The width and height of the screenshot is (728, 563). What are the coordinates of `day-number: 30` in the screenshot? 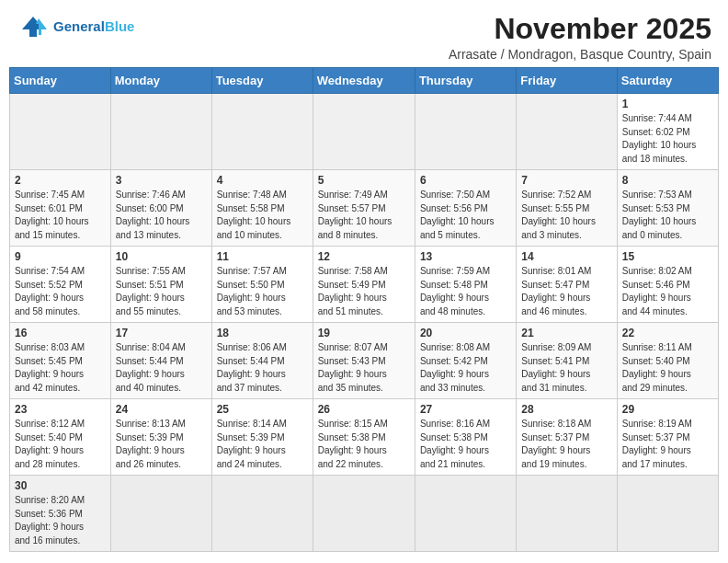 It's located at (61, 486).